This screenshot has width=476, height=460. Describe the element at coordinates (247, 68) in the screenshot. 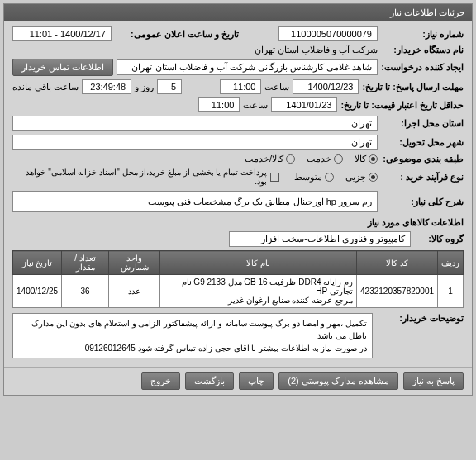

I see `requester-value: شاهد غلامی کارشناس بازرگانی شرکت آب و فا…` at that location.